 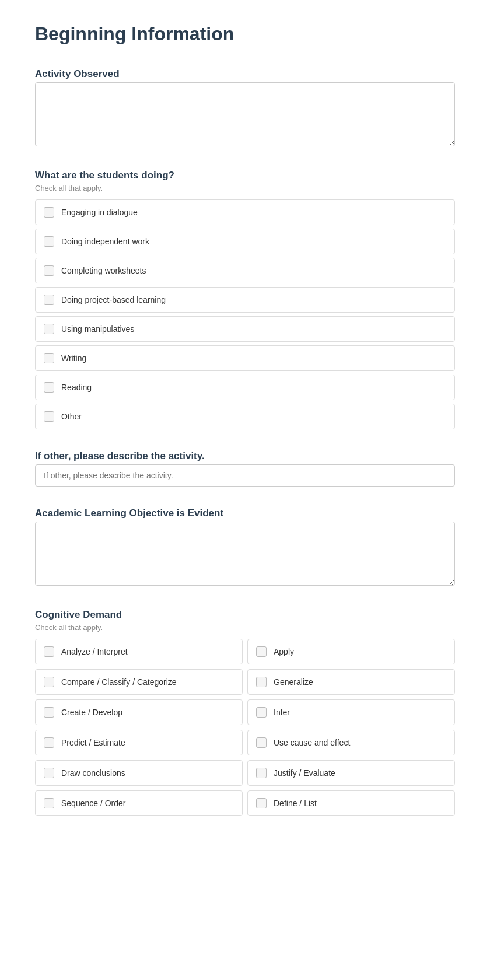 I want to click on if-other-input, so click(x=245, y=475).